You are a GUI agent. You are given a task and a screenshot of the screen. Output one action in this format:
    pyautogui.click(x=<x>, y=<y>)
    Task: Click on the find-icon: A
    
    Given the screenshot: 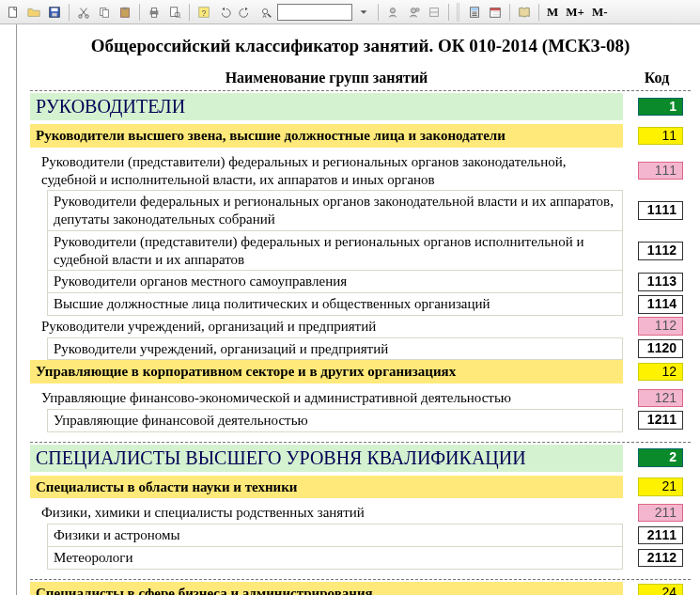 What is the action you would take?
    pyautogui.click(x=266, y=12)
    